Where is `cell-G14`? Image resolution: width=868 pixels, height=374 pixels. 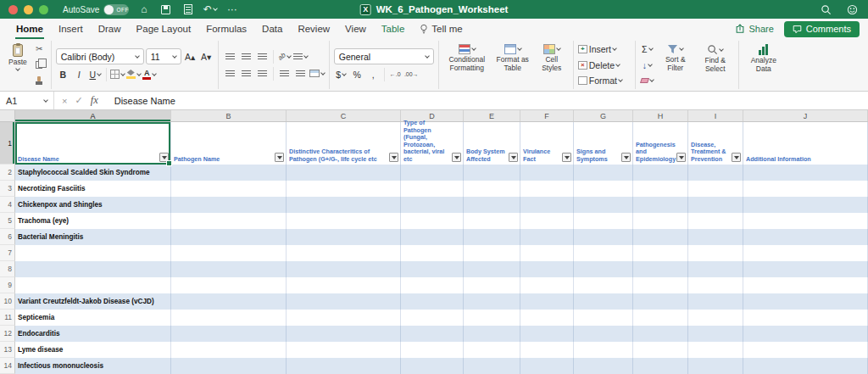 cell-G14 is located at coordinates (604, 366).